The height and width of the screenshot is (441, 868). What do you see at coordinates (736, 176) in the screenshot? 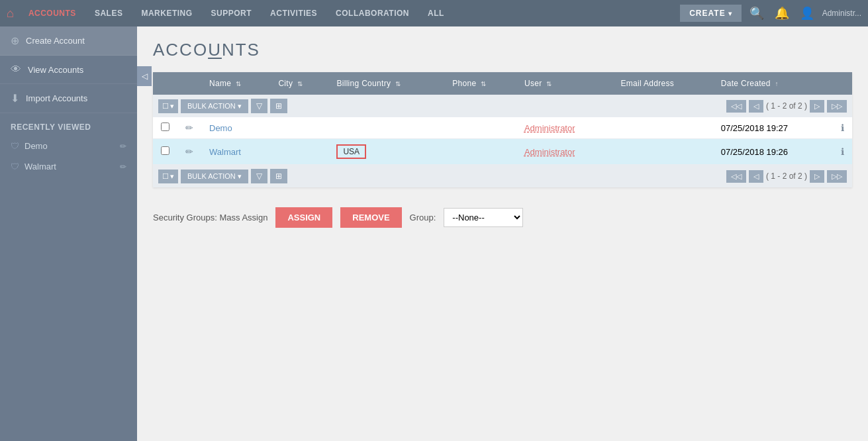
I see `page-prev-prev-bottom: ◁◁` at bounding box center [736, 176].